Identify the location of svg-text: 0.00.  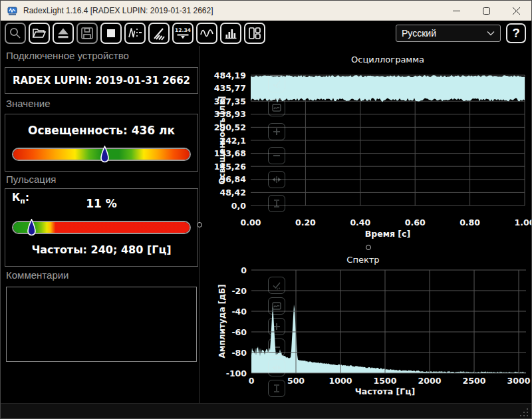
(251, 222).